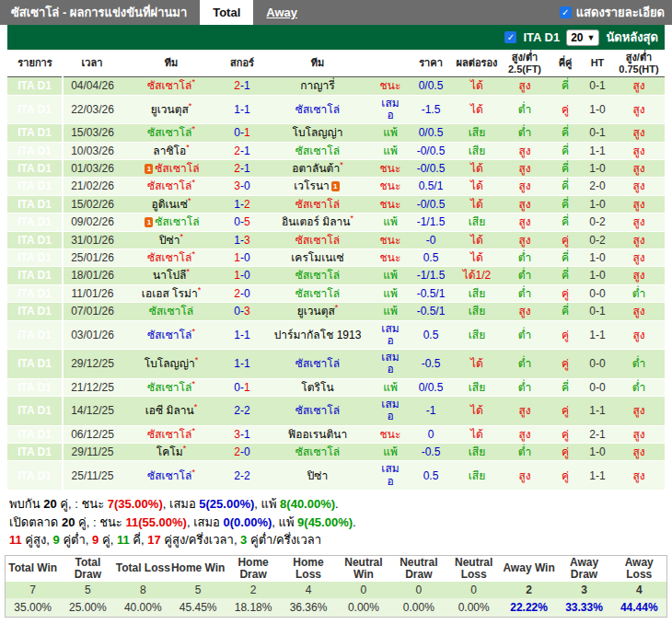  Describe the element at coordinates (336, 133) in the screenshot. I see `table-row: ITA D115/03/26ซัสเซาโล่*0-1โบโลญญ่าแพ้0/…` at that location.